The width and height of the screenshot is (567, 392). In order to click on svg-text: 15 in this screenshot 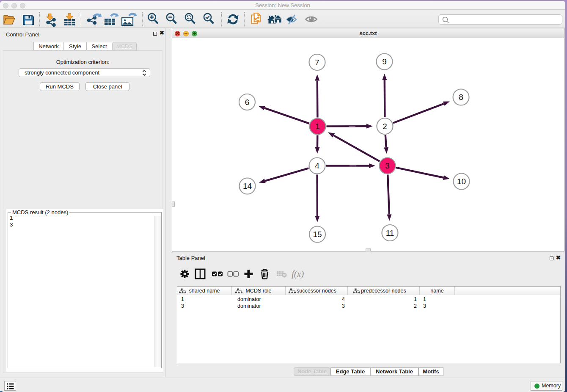, I will do `click(317, 235)`.